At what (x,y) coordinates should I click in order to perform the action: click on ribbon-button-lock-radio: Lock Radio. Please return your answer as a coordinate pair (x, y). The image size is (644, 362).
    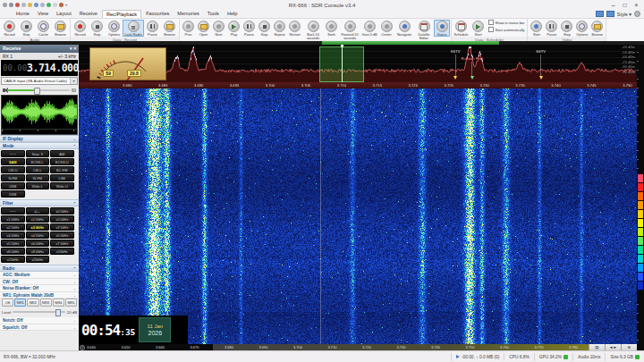
    Looking at the image, I should click on (133, 29).